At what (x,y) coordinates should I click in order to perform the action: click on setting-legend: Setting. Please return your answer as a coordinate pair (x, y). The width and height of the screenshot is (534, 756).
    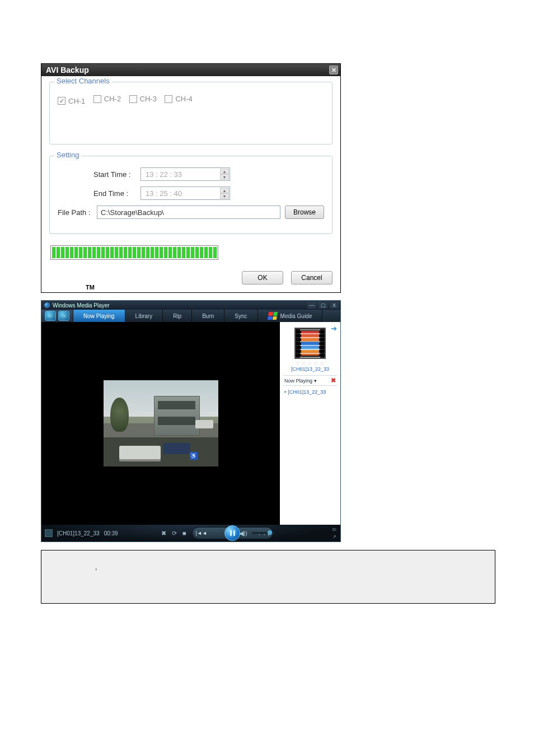
    Looking at the image, I should click on (68, 155).